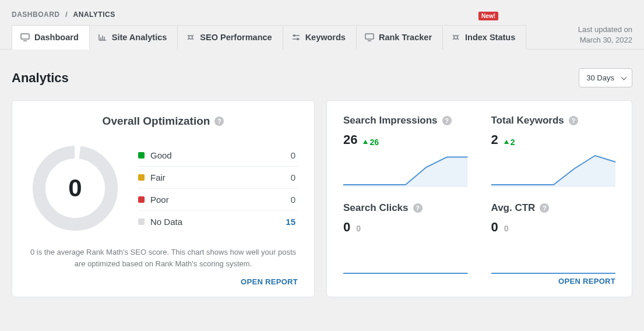 The width and height of the screenshot is (644, 331). What do you see at coordinates (350, 140) in the screenshot?
I see `impressions-value: 26` at bounding box center [350, 140].